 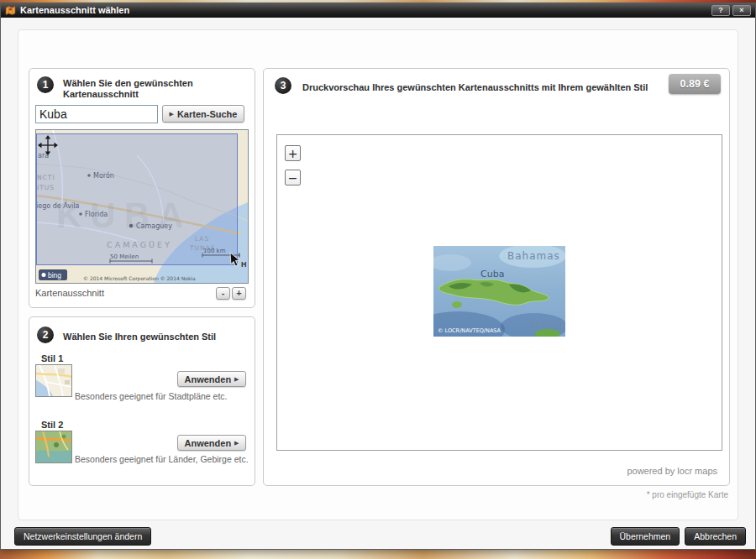 What do you see at coordinates (54, 447) in the screenshot?
I see `style2-thumbnail` at bounding box center [54, 447].